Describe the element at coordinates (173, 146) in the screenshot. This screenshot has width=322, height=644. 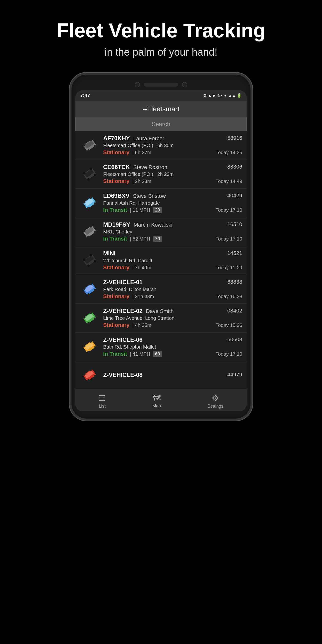
I see `vehicle-location: Fleetsmart Office (POI) 6h 30m` at that location.